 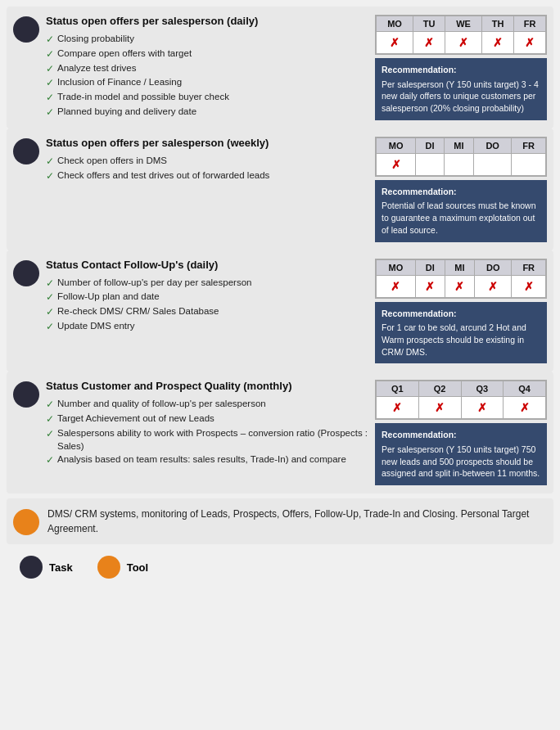 I want to click on grid-header: WE, so click(x=463, y=25).